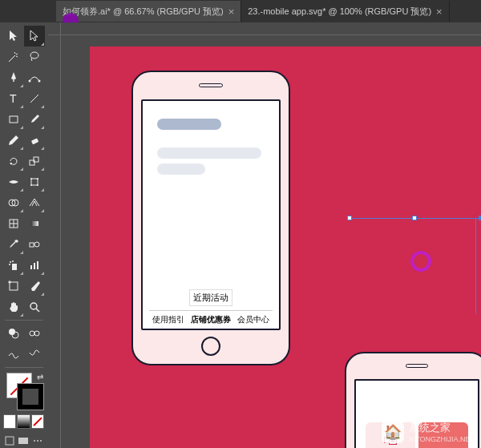 The width and height of the screenshot is (481, 448). Describe the element at coordinates (34, 140) in the screenshot. I see `eraser-tool` at that location.